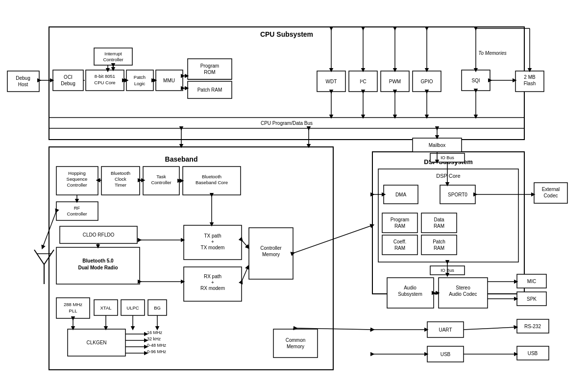 The width and height of the screenshot is (588, 383). Describe the element at coordinates (448, 162) in the screenshot. I see `svg-text: DSP Subsystem` at that location.